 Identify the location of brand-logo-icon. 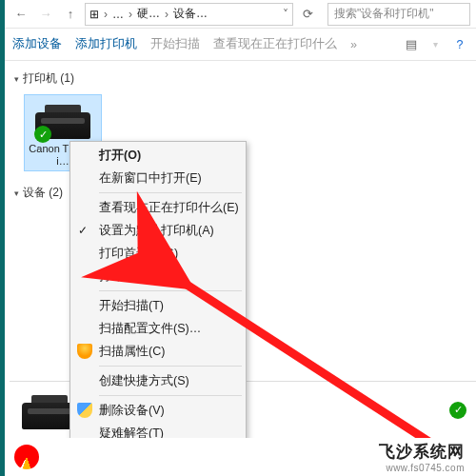
(27, 457).